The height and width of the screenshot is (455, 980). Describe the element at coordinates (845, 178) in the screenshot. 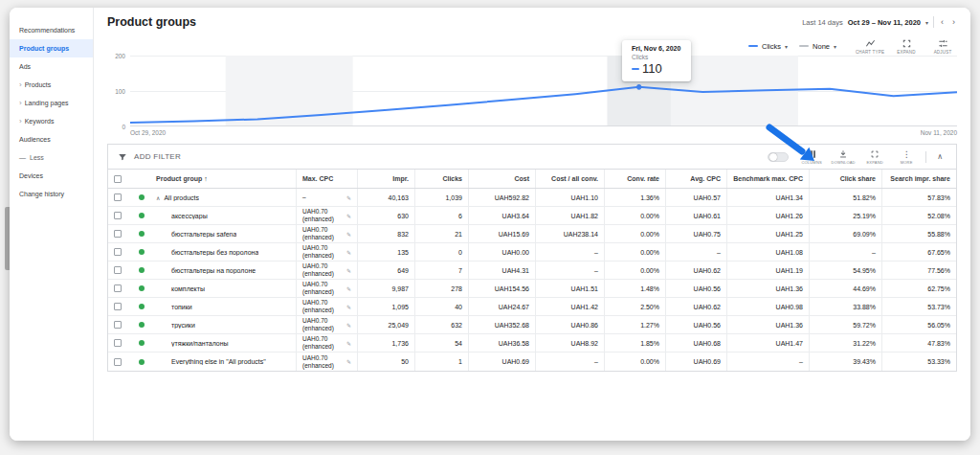

I see `column-header-click-share: Click share` at that location.